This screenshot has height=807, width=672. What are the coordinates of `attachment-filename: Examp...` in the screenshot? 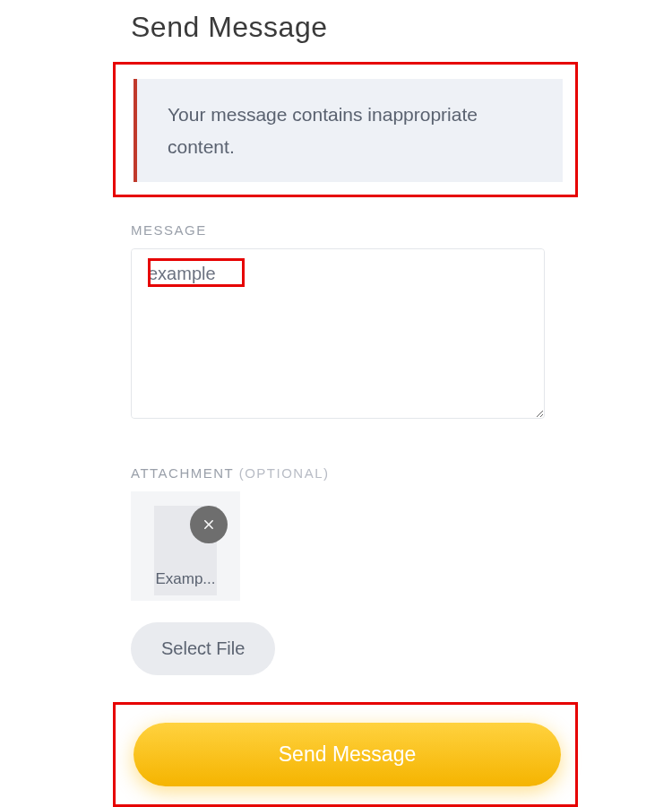 It's located at (185, 579).